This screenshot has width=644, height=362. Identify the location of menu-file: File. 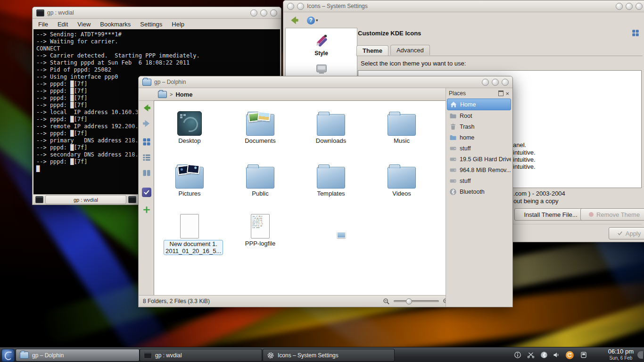
(43, 25).